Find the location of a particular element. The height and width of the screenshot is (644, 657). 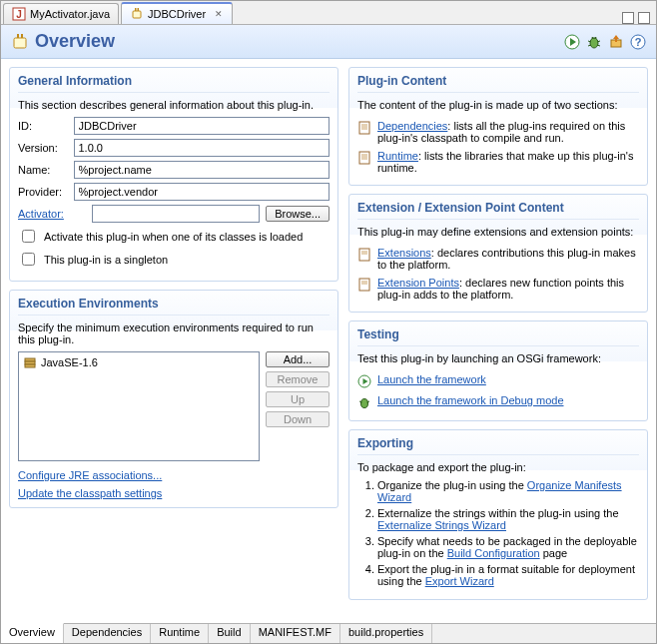

version-field is located at coordinates (202, 148).